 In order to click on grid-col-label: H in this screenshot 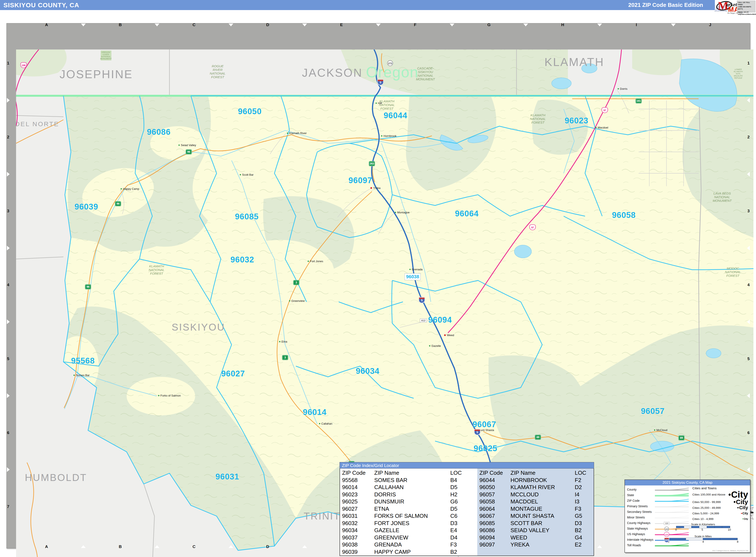, I will do `click(563, 25)`.